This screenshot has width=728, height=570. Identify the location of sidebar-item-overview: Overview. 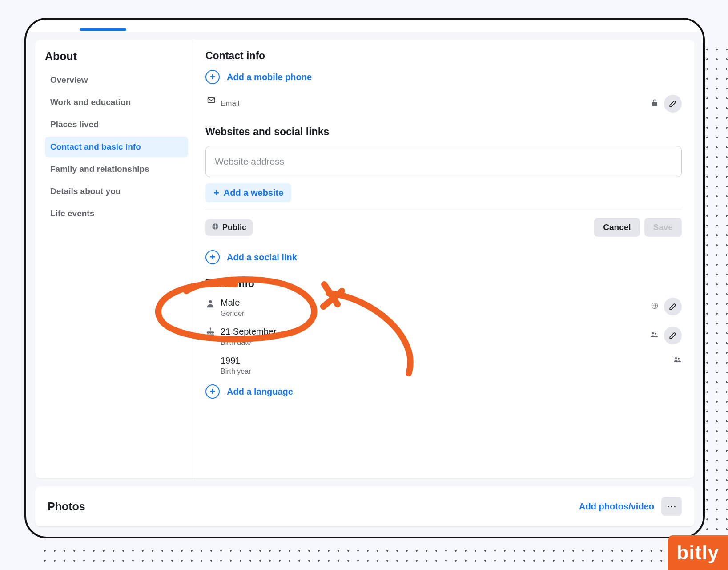
(117, 80).